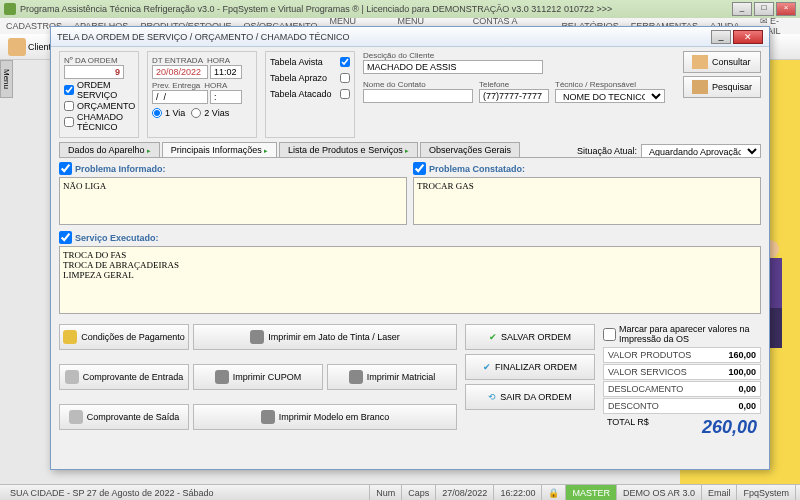 This screenshot has width=800, height=500. I want to click on checkbox-prob-informado, so click(66, 168).